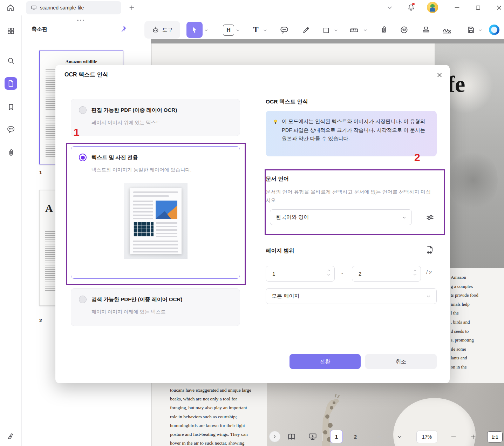 This screenshot has height=446, width=504. I want to click on lightbulb-icon, so click(275, 122).